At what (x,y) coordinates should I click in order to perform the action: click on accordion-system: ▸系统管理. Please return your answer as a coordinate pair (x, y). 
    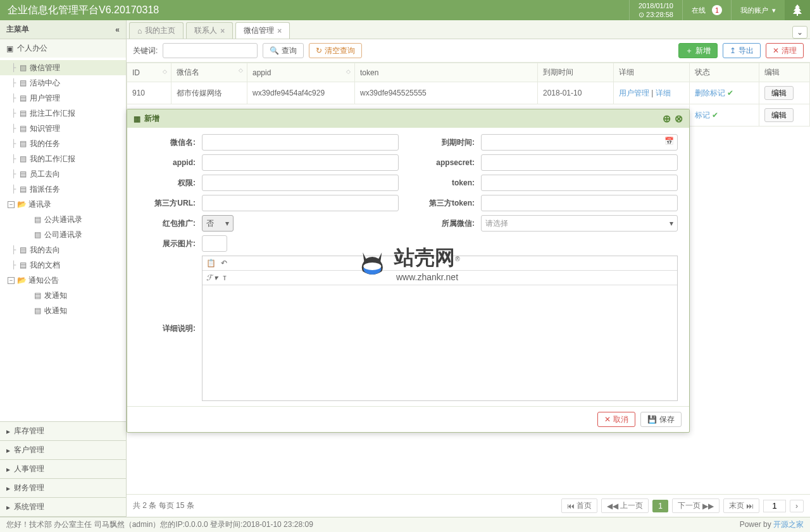
    Looking at the image, I should click on (63, 507).